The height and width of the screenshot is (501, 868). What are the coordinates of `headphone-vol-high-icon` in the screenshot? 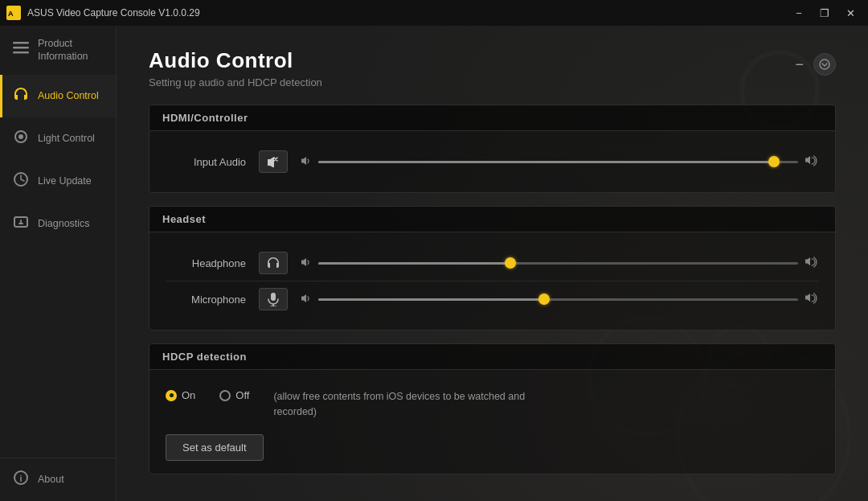 It's located at (812, 264).